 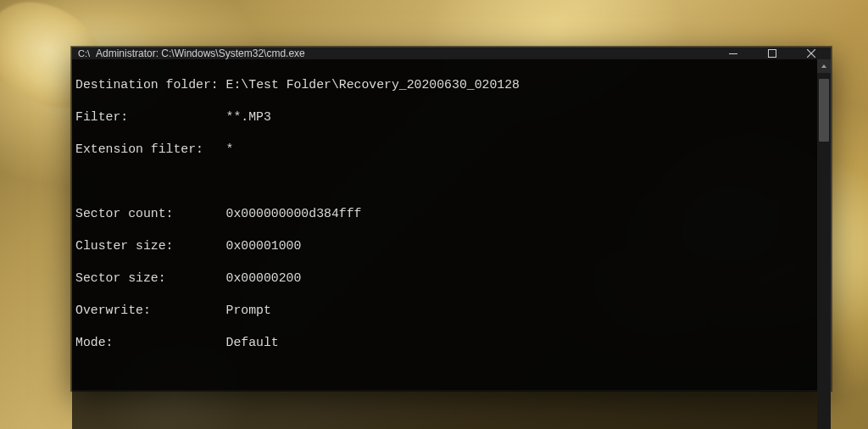 I want to click on overwrite-value: Prompt, so click(x=249, y=310).